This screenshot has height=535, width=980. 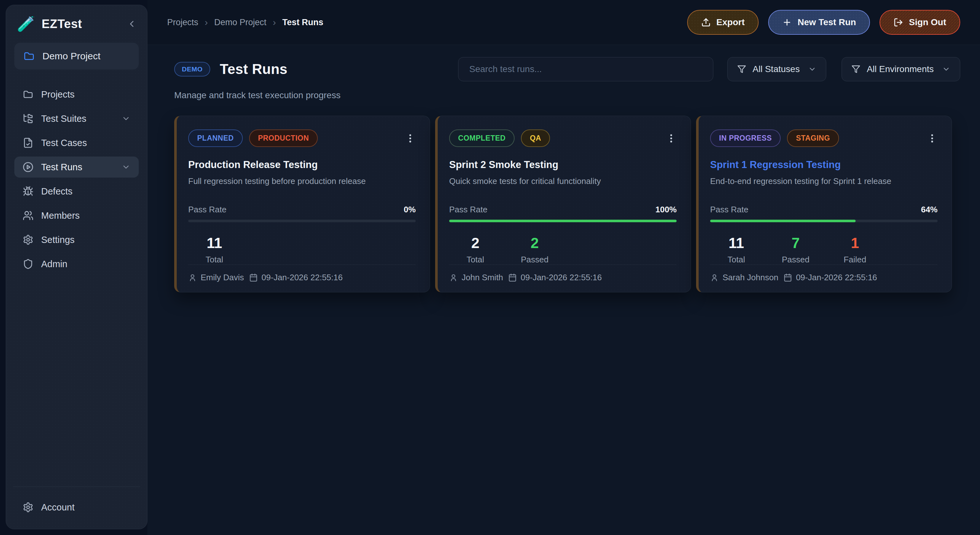 What do you see at coordinates (192, 69) in the screenshot?
I see `demo-badge: DEMO` at bounding box center [192, 69].